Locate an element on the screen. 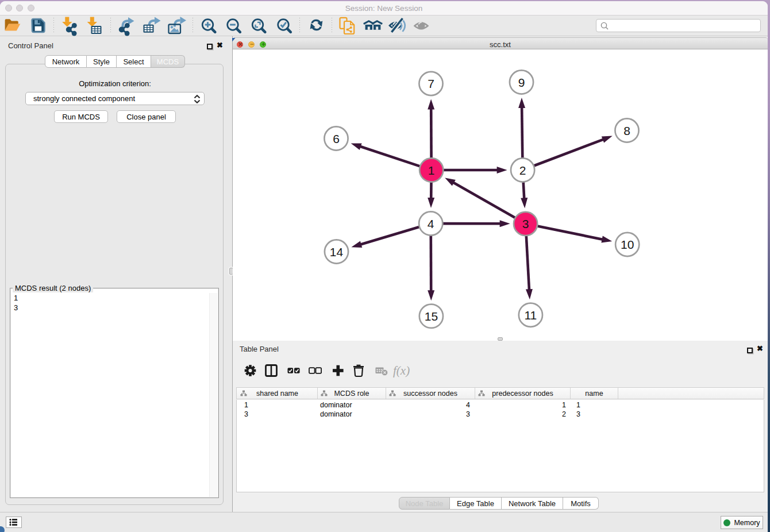 This screenshot has width=770, height=532. svg-text: 11 is located at coordinates (530, 315).